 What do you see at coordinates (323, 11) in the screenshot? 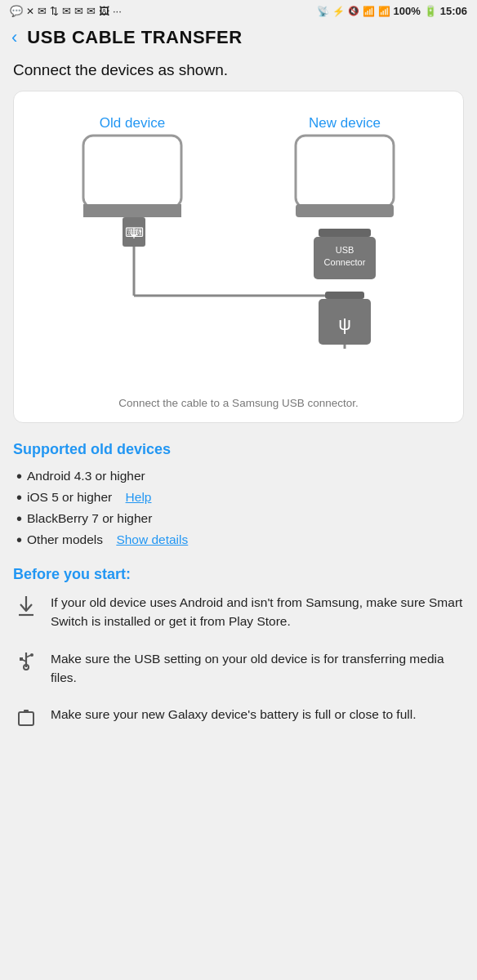
I see `cast-icon: 📡` at bounding box center [323, 11].